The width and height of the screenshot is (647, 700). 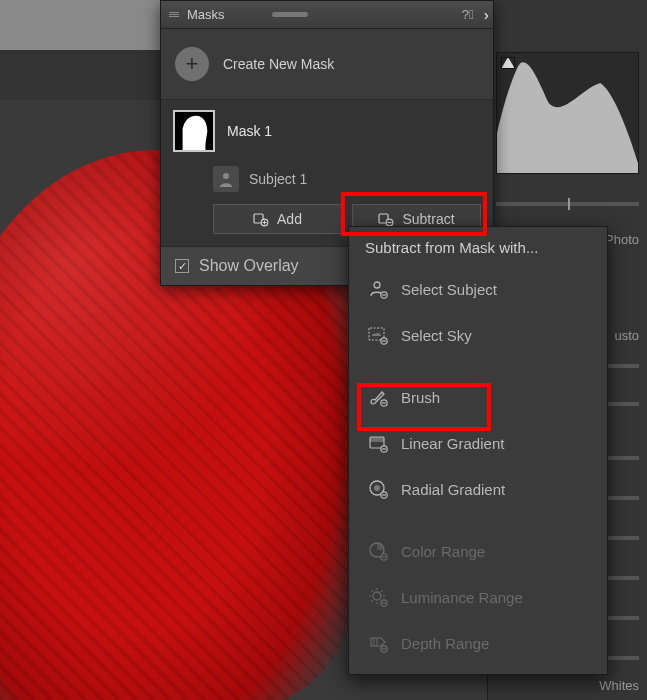 I want to click on slider-row, so click(x=568, y=204).